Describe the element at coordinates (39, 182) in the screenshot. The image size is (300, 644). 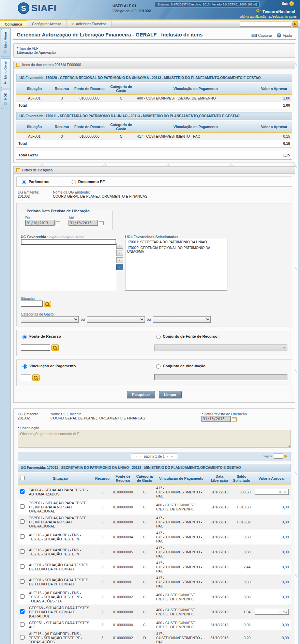
I see `parametros-label: Parâmetros` at that location.